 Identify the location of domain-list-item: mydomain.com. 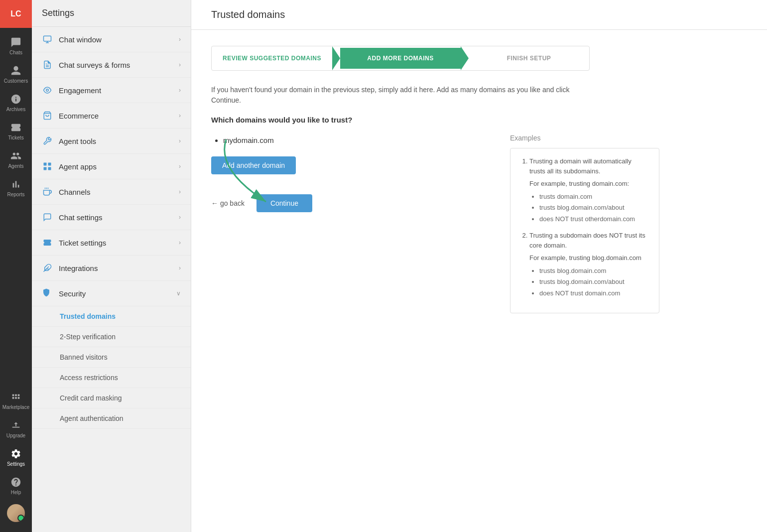
(352, 140).